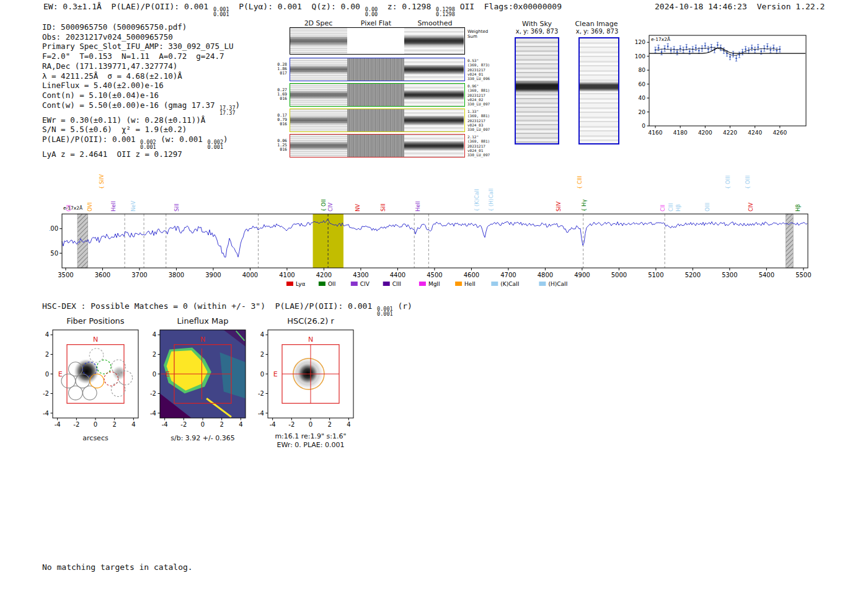  I want to click on info-line: Cont(n) = 5.10(±0.04)e-16, so click(141, 96).